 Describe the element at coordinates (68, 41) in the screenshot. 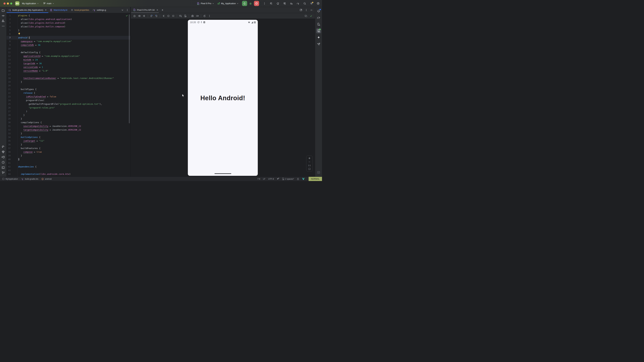

I see `code-line-8: 8 namespace = "com.example.myapplication…` at that location.